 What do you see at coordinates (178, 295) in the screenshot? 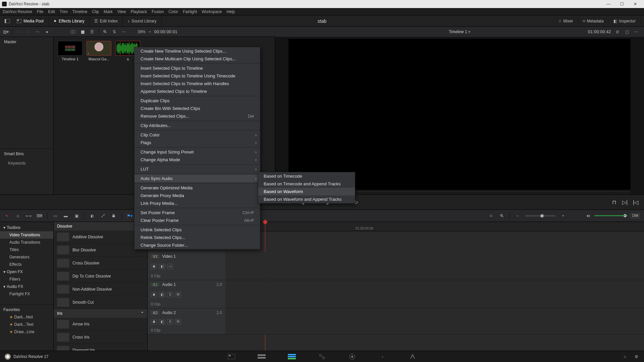
I see `mute-a1-button: M` at bounding box center [178, 295].